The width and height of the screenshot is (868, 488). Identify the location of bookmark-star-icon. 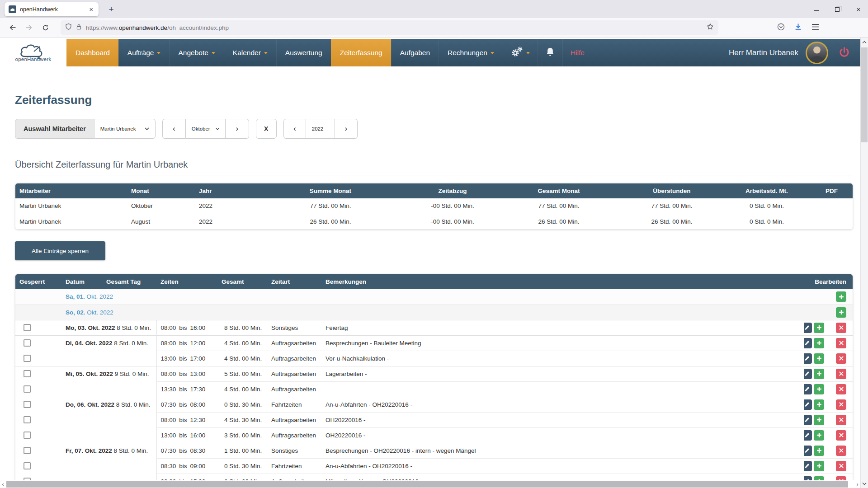
(710, 28).